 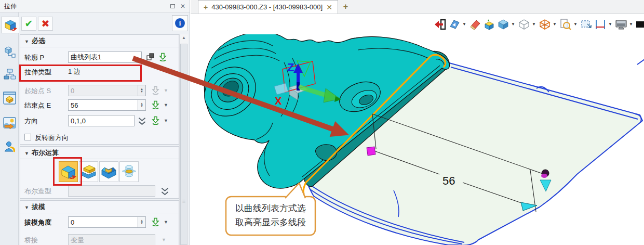 I want to click on cube-node-icon, so click(x=10, y=51).